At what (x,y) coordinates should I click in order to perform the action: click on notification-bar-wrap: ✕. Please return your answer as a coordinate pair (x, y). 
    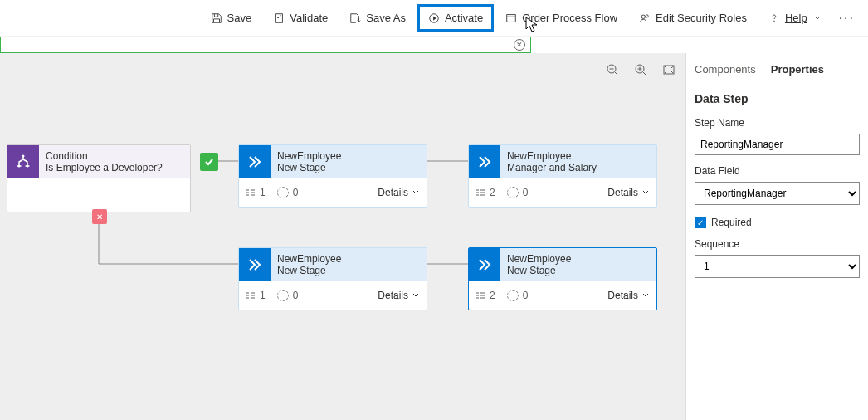
    Looking at the image, I should click on (434, 45).